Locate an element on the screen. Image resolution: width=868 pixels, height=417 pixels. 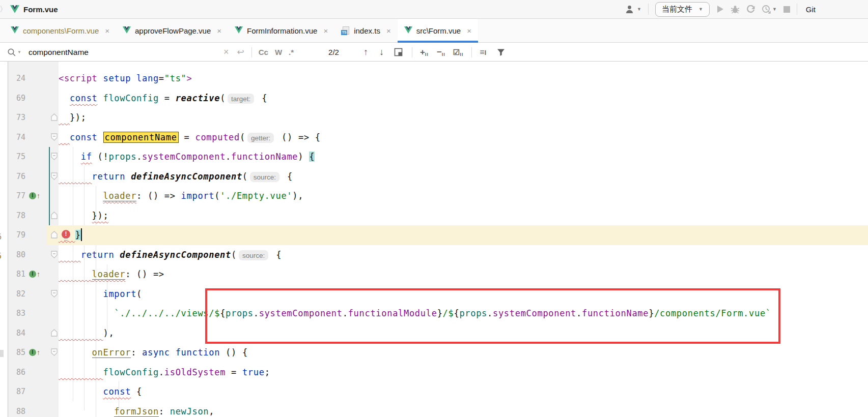
code-line-79: 79! } is located at coordinates (434, 235).